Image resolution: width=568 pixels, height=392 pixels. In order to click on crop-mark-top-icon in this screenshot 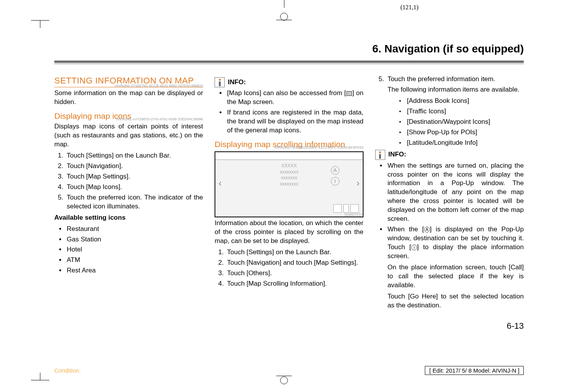, I will do `click(284, 10)`.